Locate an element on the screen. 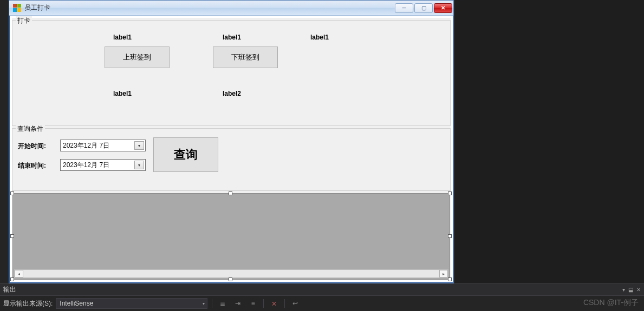 This screenshot has width=644, height=311. close-button: ✕ is located at coordinates (443, 8).